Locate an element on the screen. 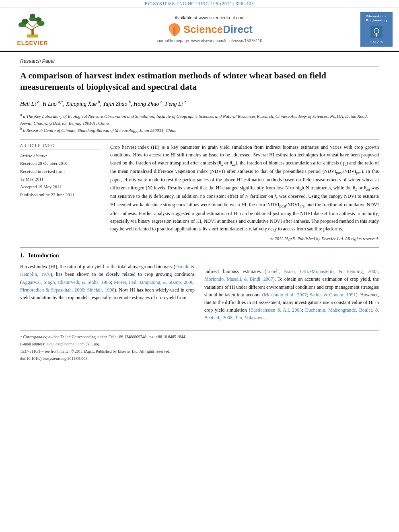  article-info-heading: ARTICLE INFO is located at coordinates (60, 147).